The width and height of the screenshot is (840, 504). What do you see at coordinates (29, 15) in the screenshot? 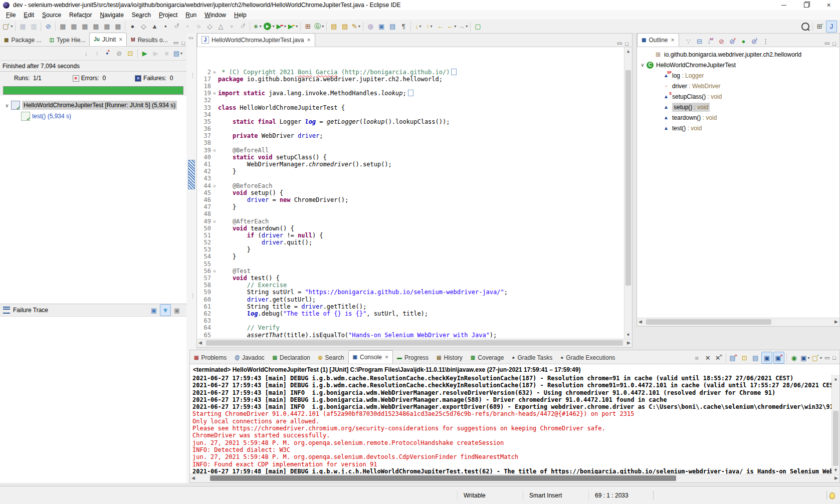
I see `menu-edit: Edit` at bounding box center [29, 15].